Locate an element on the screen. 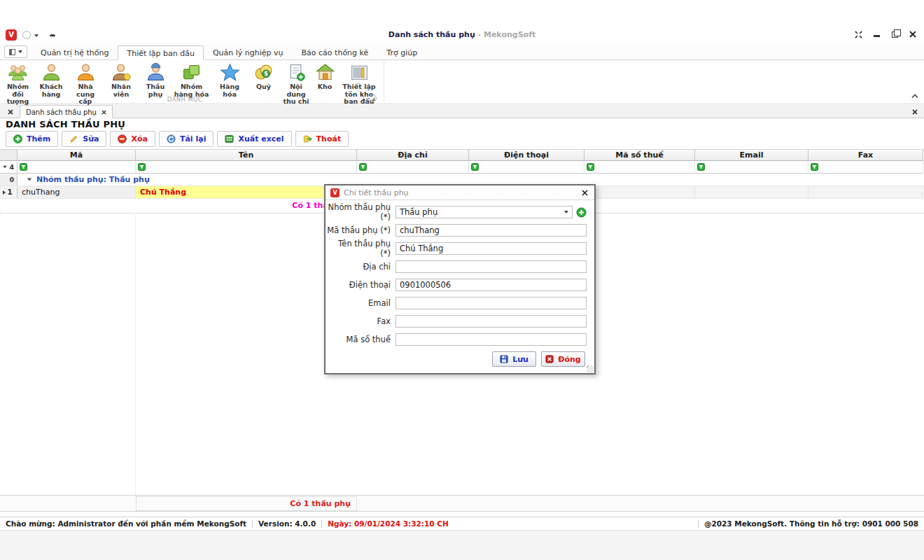  ribbon-tab-quan-ly-nghiep-vu: Quản lý nghiệp vụ is located at coordinates (248, 52).